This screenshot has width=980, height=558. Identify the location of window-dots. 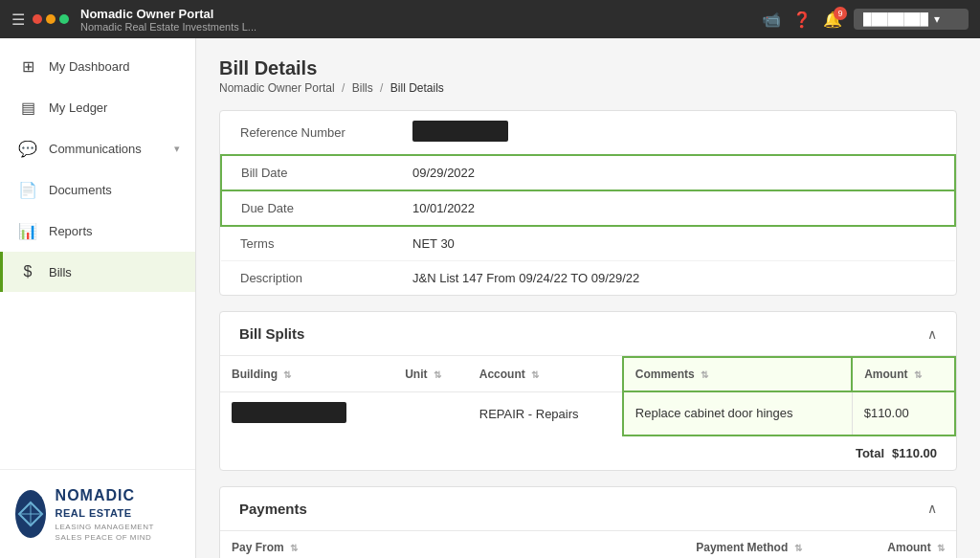
(51, 19).